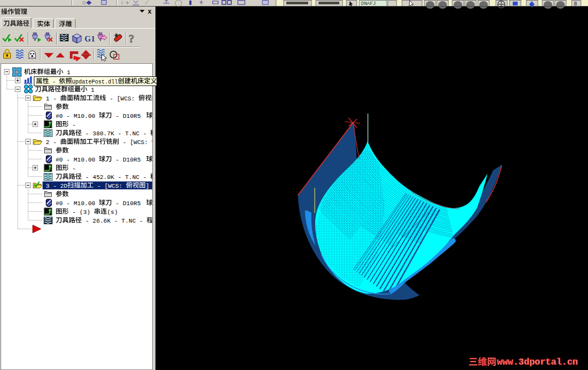  What do you see at coordinates (53, 99) in the screenshot?
I see `svg-text: 1 -` at bounding box center [53, 99].